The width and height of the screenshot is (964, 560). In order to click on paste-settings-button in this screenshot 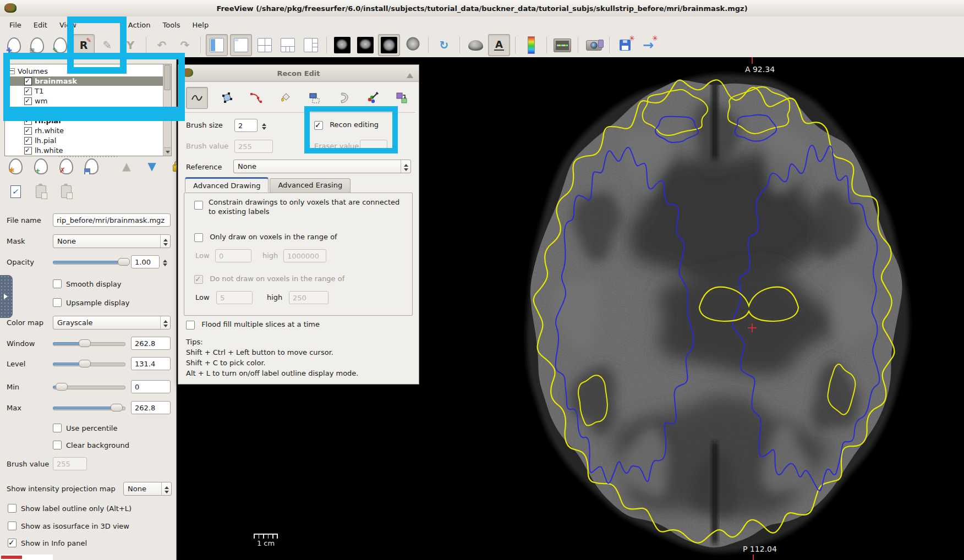, I will do `click(41, 191)`.